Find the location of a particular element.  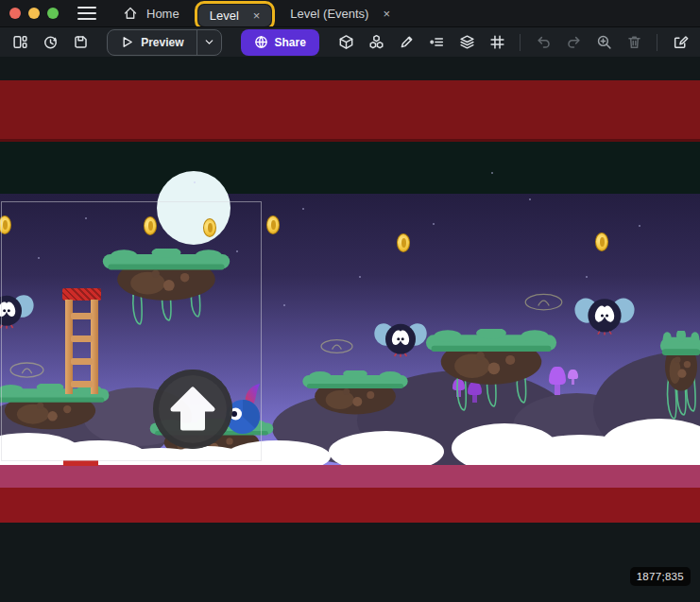

scene-dark-backdrop is located at coordinates (350, 168).